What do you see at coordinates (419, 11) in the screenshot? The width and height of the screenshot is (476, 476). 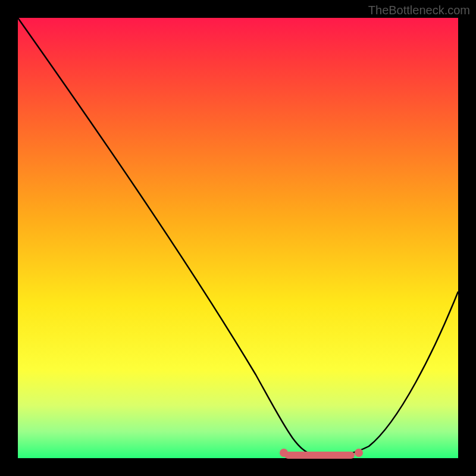 I see `watermark-text: TheBottleneck.com` at bounding box center [419, 11].